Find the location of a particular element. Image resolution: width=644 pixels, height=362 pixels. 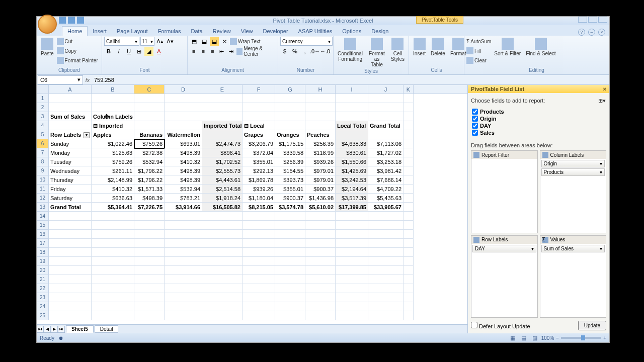

cell: $896.41 is located at coordinates (222, 153).